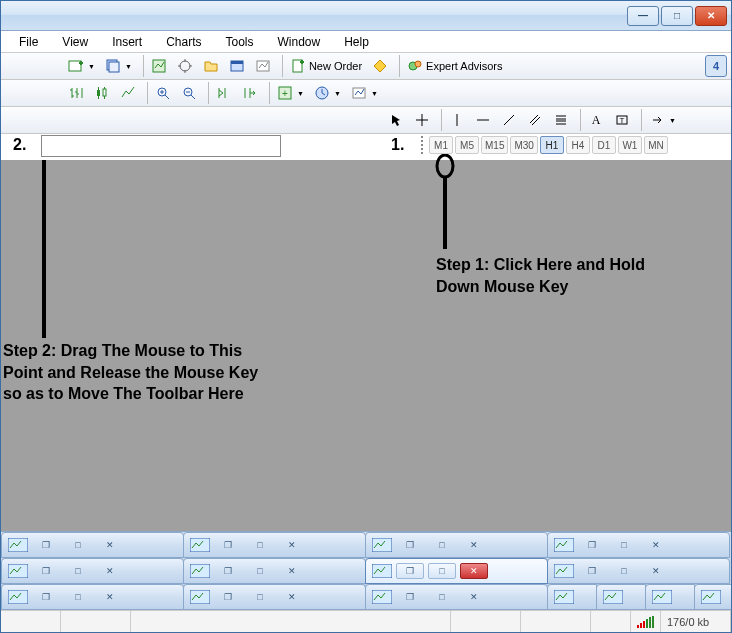 Image resolution: width=732 pixels, height=633 pixels. Describe the element at coordinates (552, 145) in the screenshot. I see `timeframe-h1: H1` at that location.